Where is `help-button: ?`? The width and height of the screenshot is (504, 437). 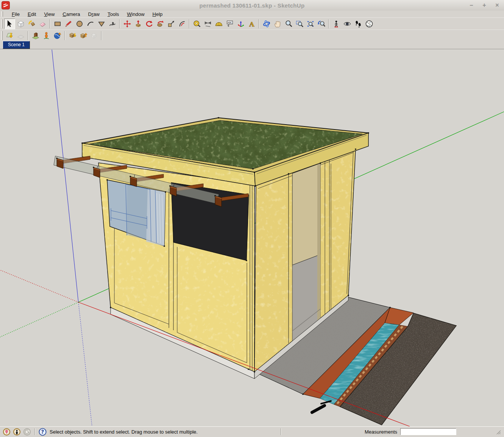
help-button: ? is located at coordinates (42, 432).